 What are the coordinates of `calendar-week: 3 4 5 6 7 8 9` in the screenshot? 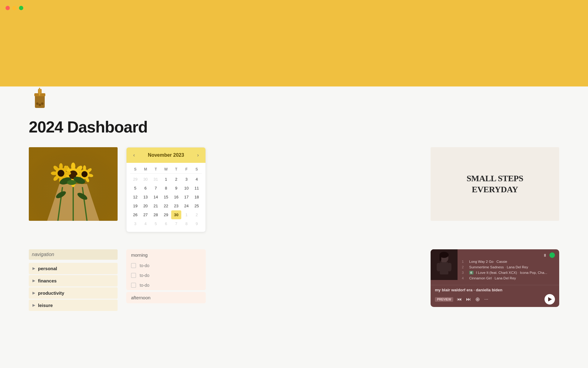 It's located at (166, 224).